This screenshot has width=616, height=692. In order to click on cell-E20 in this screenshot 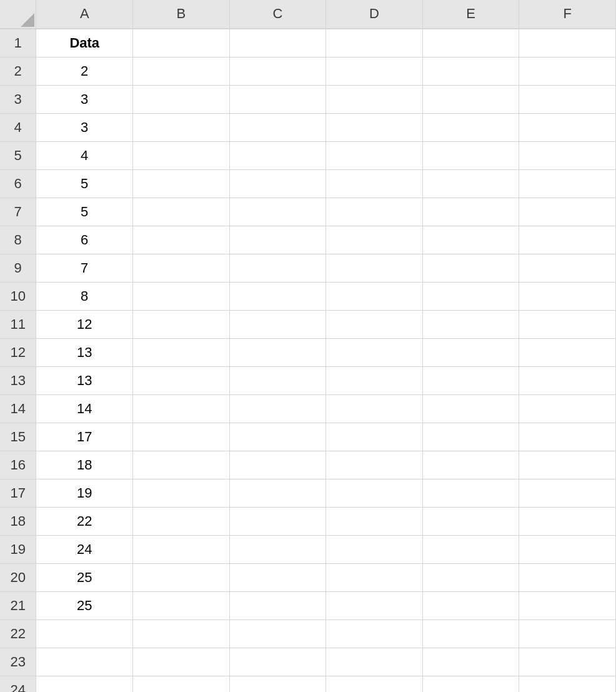, I will do `click(471, 578)`.